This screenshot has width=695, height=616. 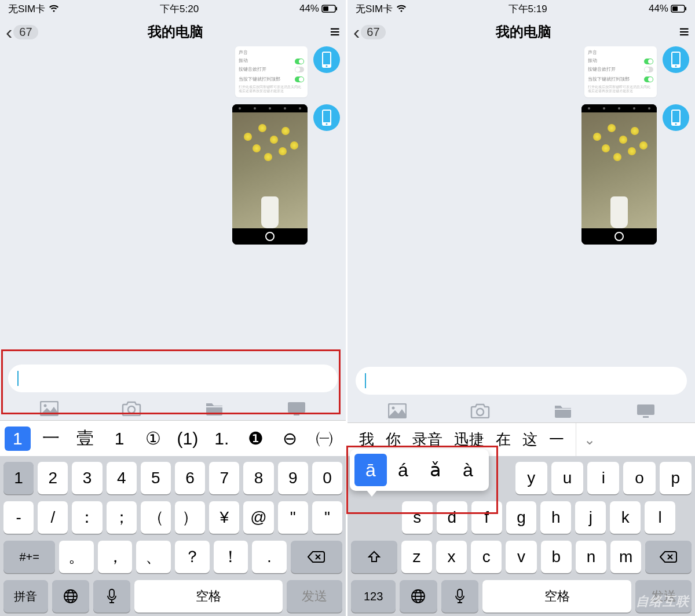 What do you see at coordinates (258, 478) in the screenshot?
I see `key-8: 8` at bounding box center [258, 478].